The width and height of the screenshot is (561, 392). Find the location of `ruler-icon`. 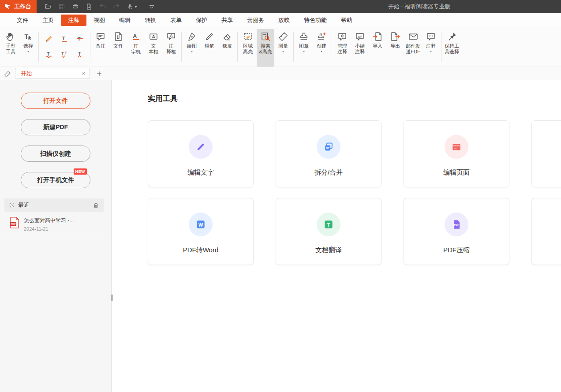

ruler-icon is located at coordinates (283, 37).